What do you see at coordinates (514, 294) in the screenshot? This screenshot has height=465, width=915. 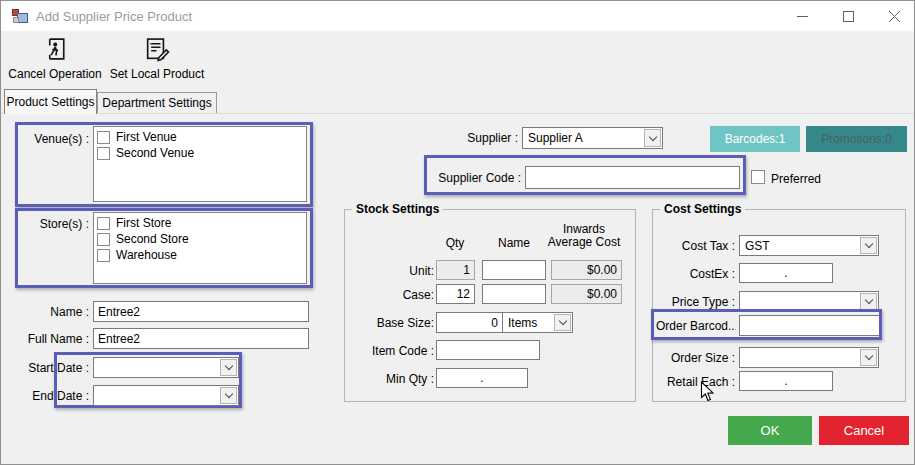 I see `case-name-field` at bounding box center [514, 294].